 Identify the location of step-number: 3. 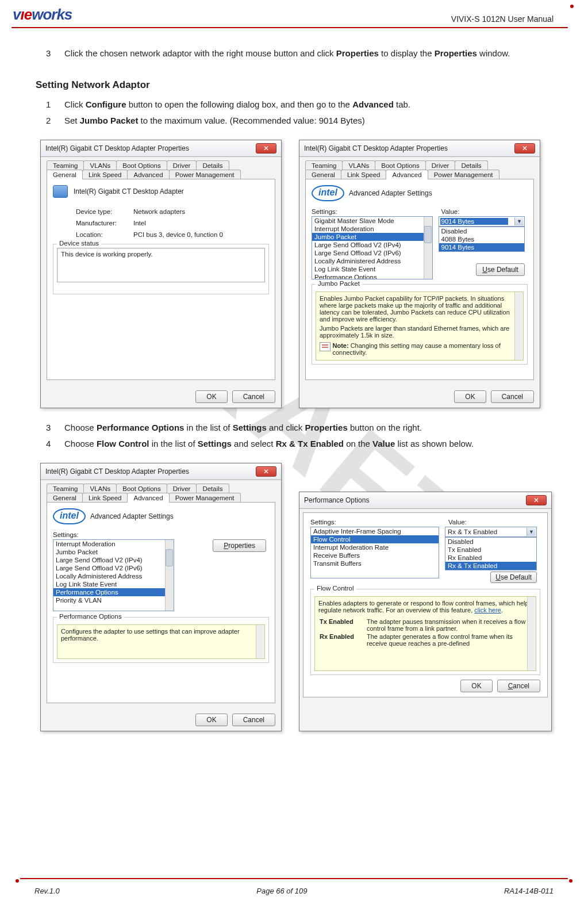
(50, 428).